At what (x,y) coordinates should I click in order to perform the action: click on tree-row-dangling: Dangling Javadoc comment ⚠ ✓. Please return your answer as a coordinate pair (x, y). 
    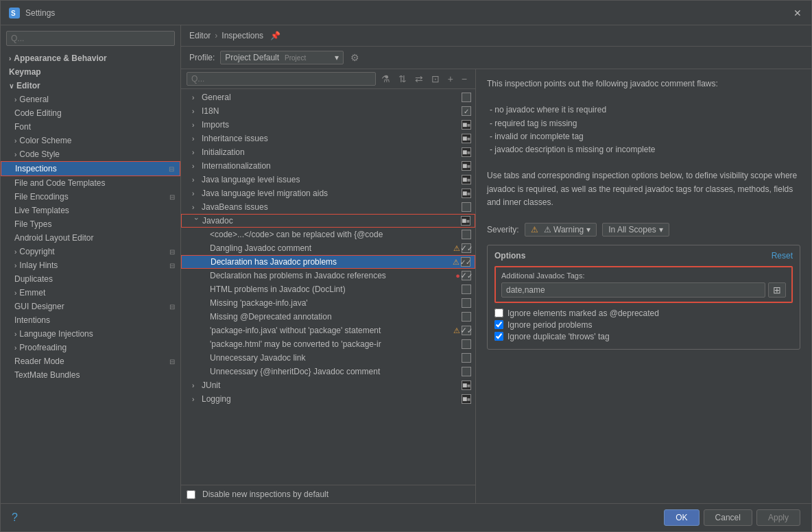
    Looking at the image, I should click on (328, 248).